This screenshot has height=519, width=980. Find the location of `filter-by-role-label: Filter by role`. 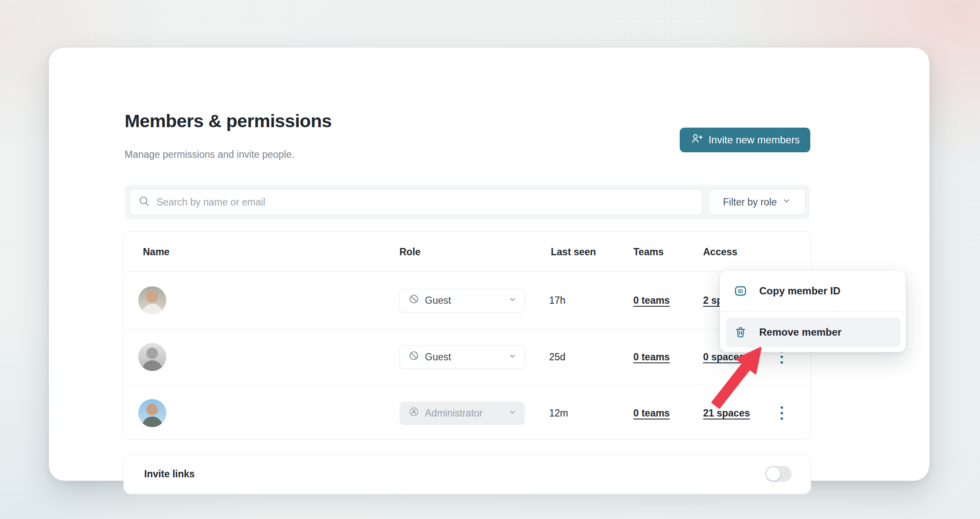

filter-by-role-label: Filter by role is located at coordinates (750, 202).